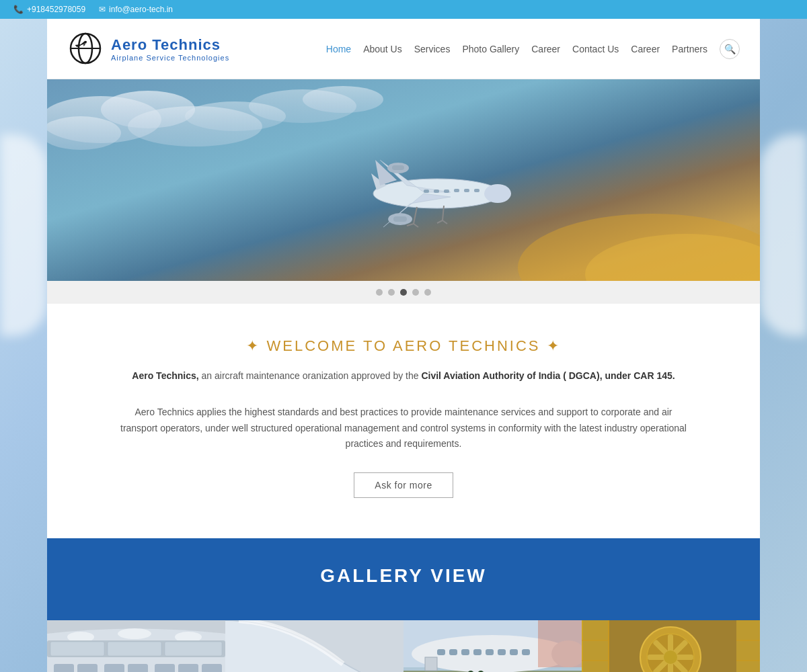 This screenshot has height=672, width=807. I want to click on nav-career2: Career, so click(646, 49).